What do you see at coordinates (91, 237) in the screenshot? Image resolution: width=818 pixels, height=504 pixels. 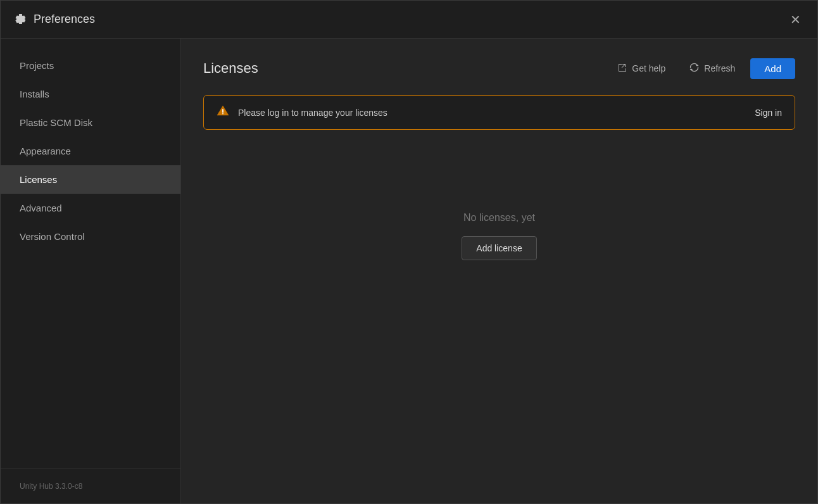 I see `sidebar-item-version-control: Version Control` at bounding box center [91, 237].